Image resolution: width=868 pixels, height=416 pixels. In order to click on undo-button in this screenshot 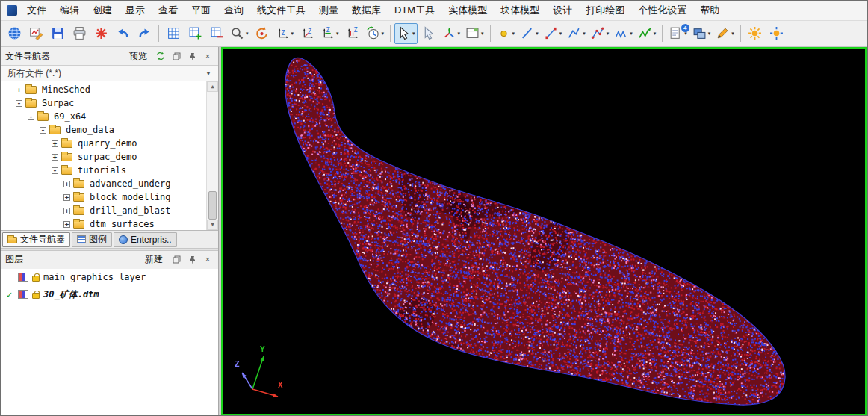, I will do `click(123, 34)`.